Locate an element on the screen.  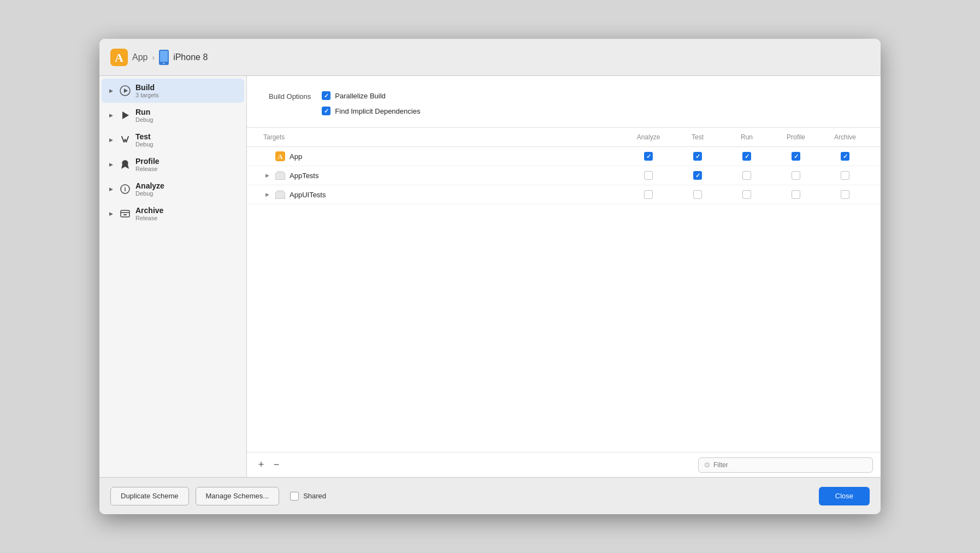
col-archive: Archive is located at coordinates (845, 137).